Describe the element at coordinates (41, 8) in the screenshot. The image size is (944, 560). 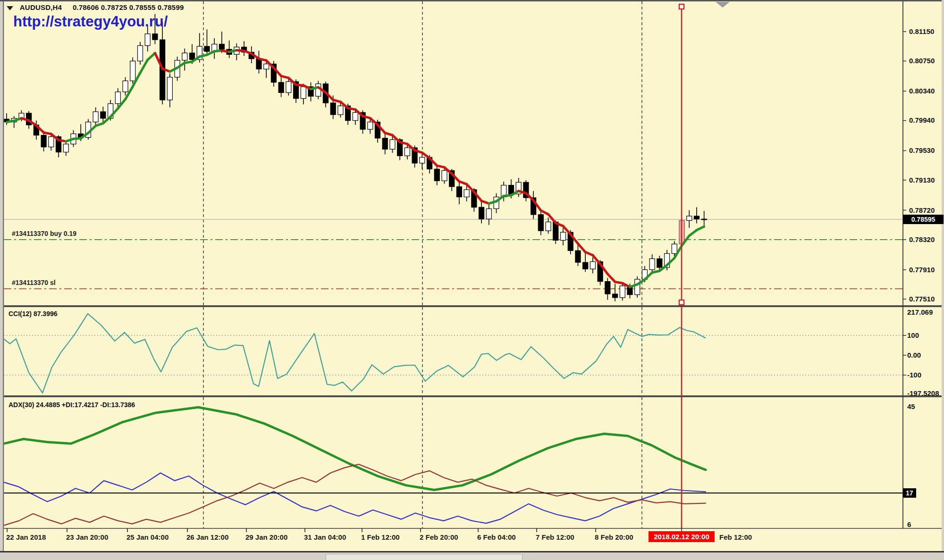
I see `symbol-timeframe-label: AUDUSD,H4` at that location.